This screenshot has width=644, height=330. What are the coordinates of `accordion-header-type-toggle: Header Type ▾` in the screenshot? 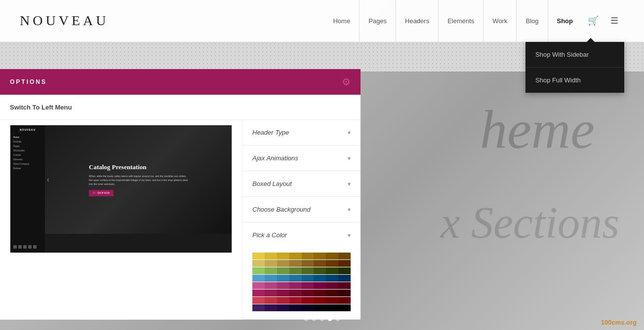 It's located at (301, 132).